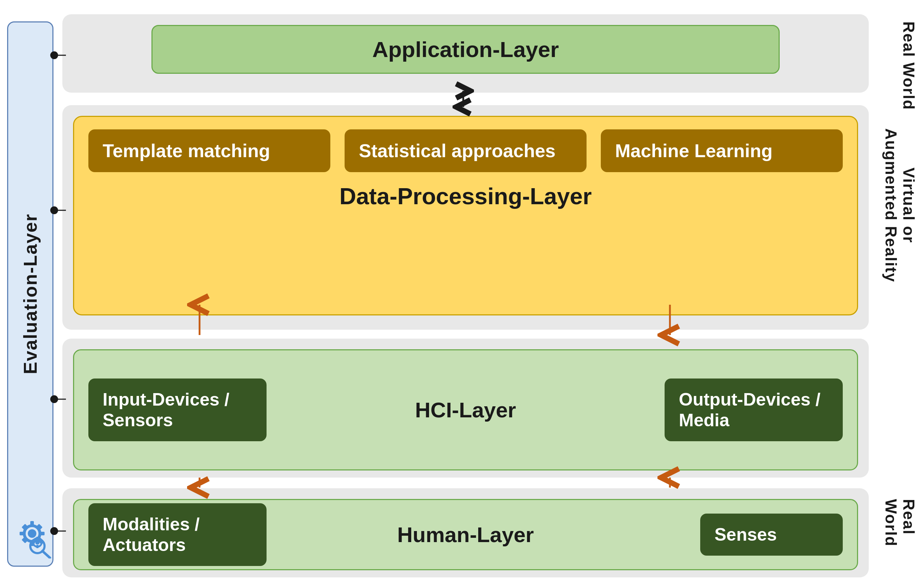 The image size is (924, 587). Describe the element at coordinates (466, 410) in the screenshot. I see `hci-layer-label: HCI-Layer` at that location.